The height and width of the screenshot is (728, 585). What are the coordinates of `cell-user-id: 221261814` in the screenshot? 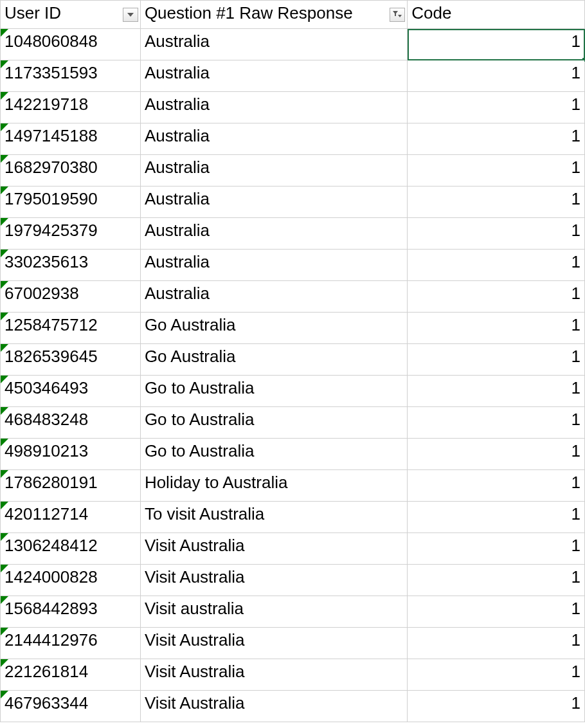 It's located at (71, 675).